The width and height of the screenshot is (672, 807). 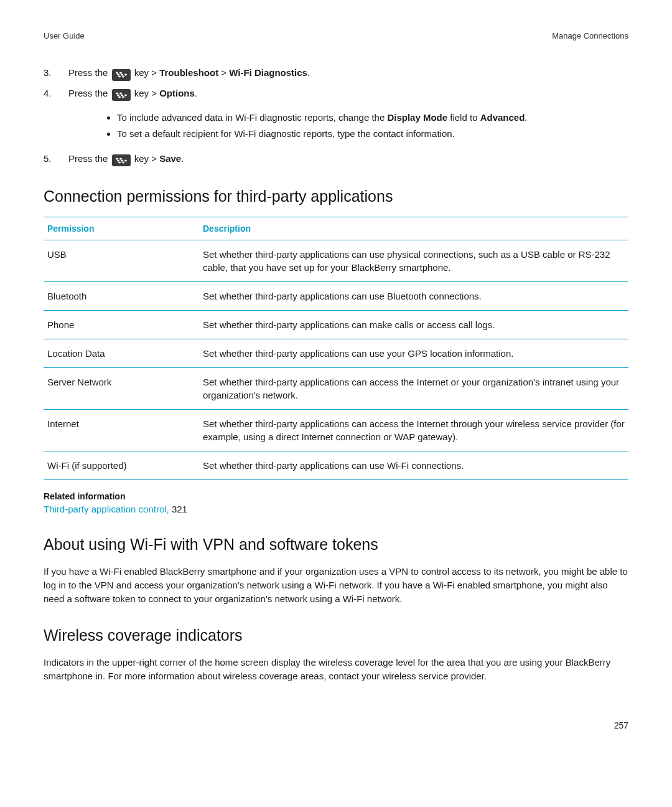 I want to click on related-link-page: 321, so click(x=178, y=509).